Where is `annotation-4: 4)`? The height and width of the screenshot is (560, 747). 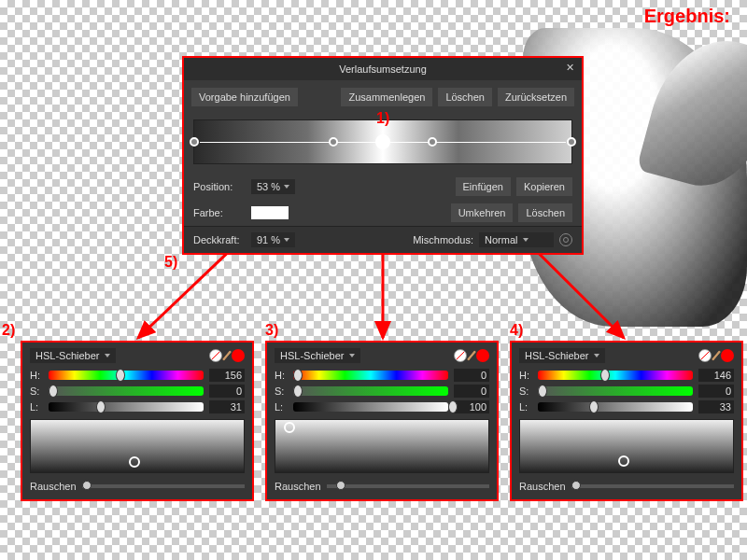
annotation-4: 4) is located at coordinates (516, 330).